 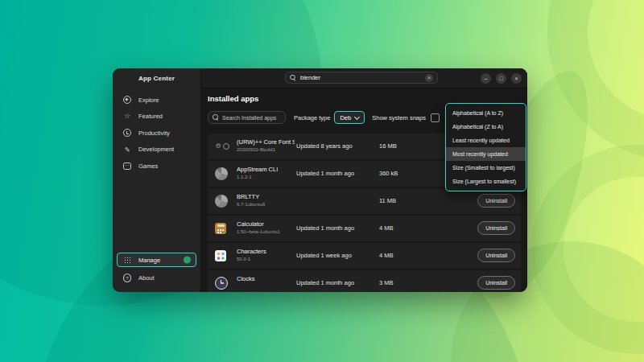 I want to click on app-updated: Updated 8 years ago, so click(x=324, y=146).